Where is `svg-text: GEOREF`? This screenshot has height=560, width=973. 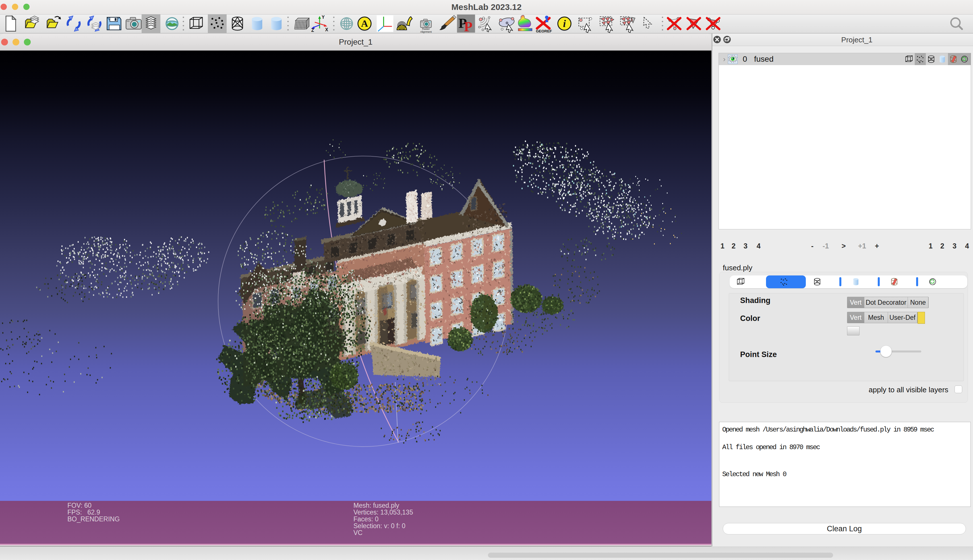
svg-text: GEOREF is located at coordinates (544, 31).